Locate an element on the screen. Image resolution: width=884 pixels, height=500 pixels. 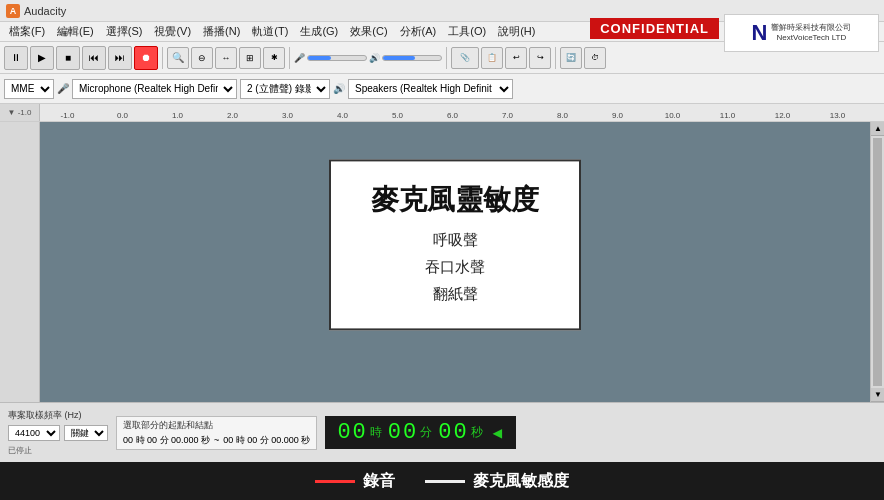
app-title: Audacity is located at coordinates (45, 11).